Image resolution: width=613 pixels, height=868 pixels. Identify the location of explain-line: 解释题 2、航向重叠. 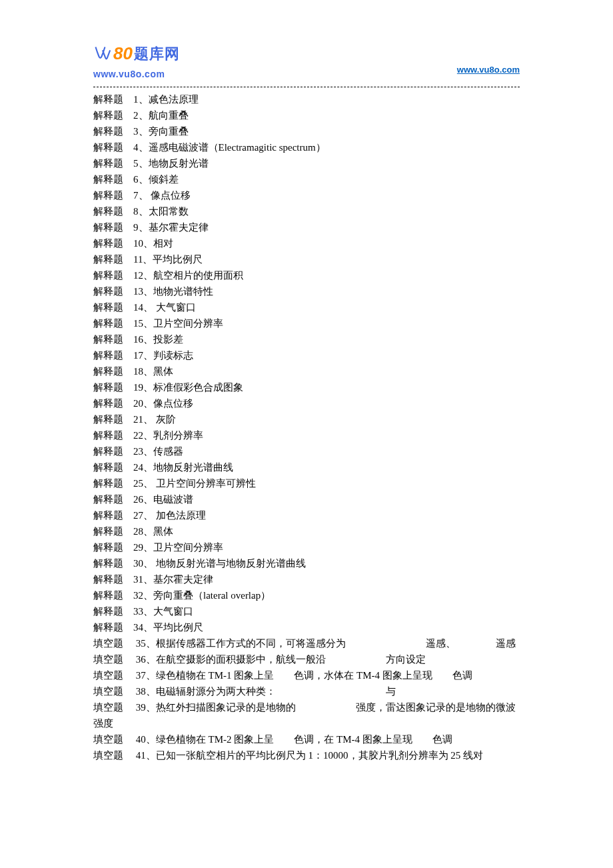
(306, 115).